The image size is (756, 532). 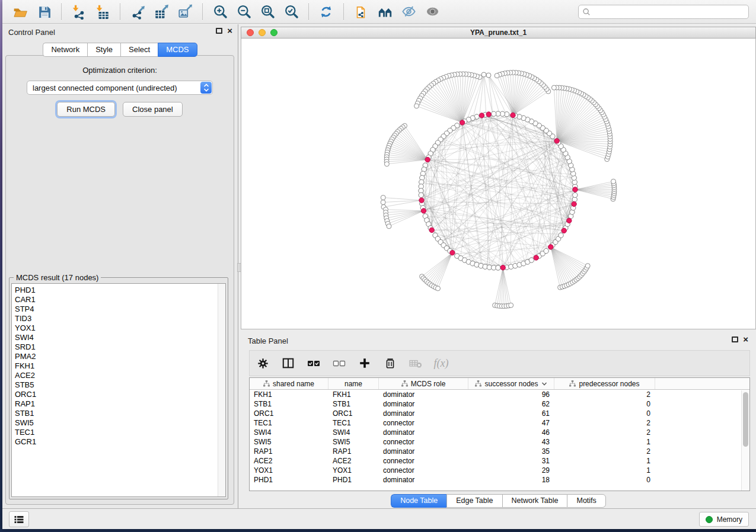 I want to click on table-scrollbar, so click(x=745, y=441).